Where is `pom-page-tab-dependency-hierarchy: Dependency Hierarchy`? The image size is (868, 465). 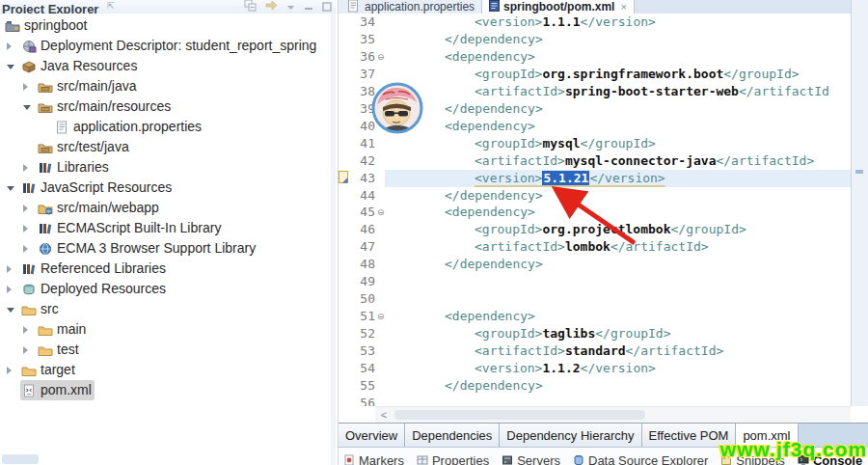
pom-page-tab-dependency-hierarchy: Dependency Hierarchy is located at coordinates (571, 435).